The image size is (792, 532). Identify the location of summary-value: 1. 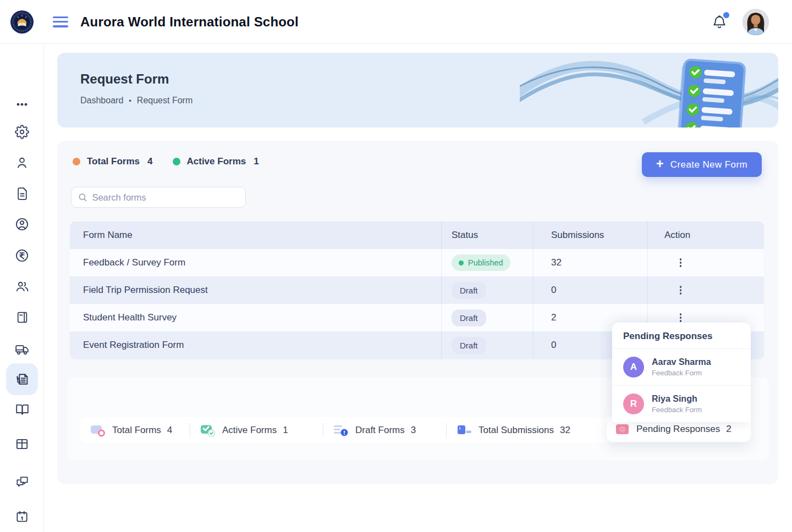
(285, 430).